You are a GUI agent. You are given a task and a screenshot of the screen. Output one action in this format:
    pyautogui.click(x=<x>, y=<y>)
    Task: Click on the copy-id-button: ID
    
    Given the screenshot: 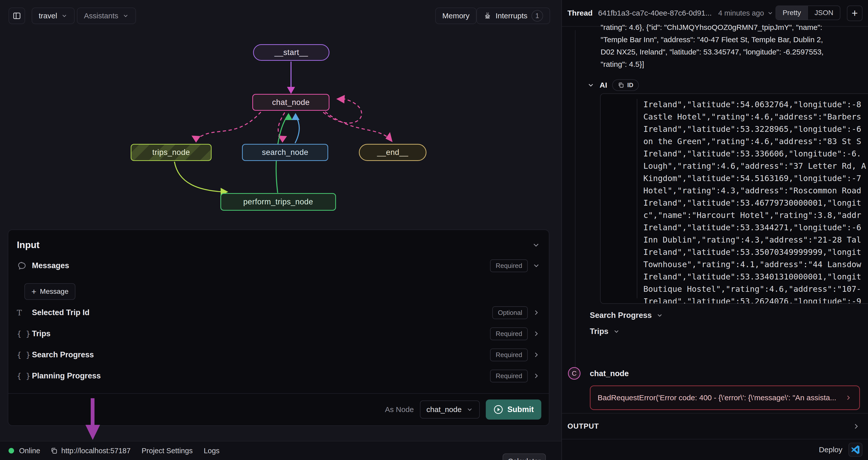 What is the action you would take?
    pyautogui.click(x=625, y=85)
    